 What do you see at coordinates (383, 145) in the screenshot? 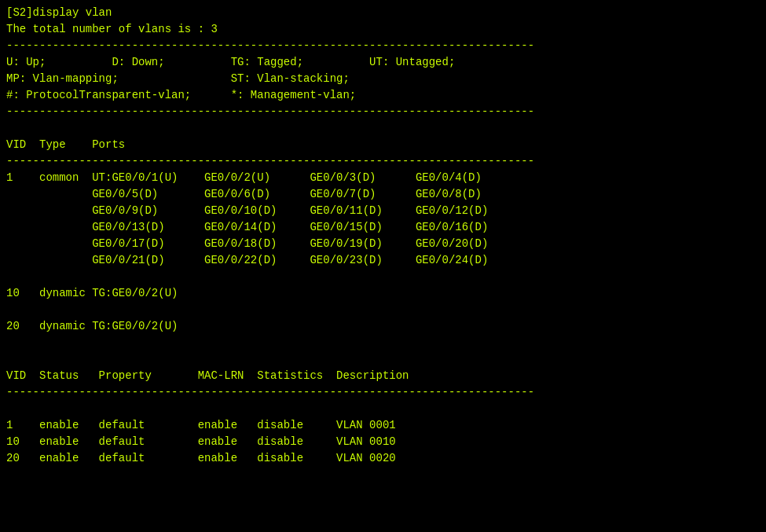
I see `terminal-line: VID Type Ports` at bounding box center [383, 145].